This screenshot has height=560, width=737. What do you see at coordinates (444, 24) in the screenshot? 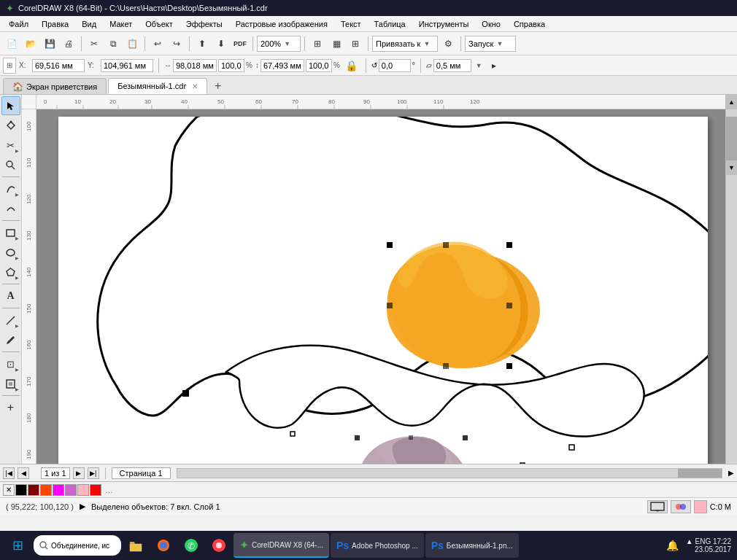
I see `menu-tools: Инструменты` at bounding box center [444, 24].